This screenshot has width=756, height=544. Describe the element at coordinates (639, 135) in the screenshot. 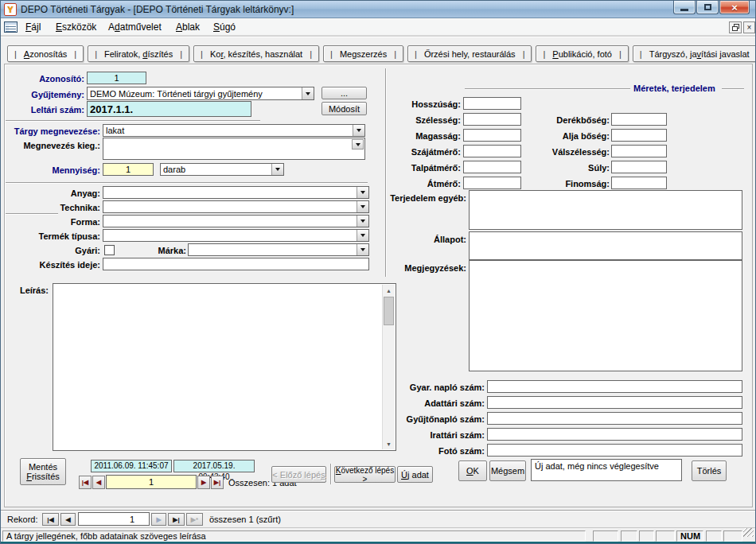

I see `alja-boseg-field` at that location.